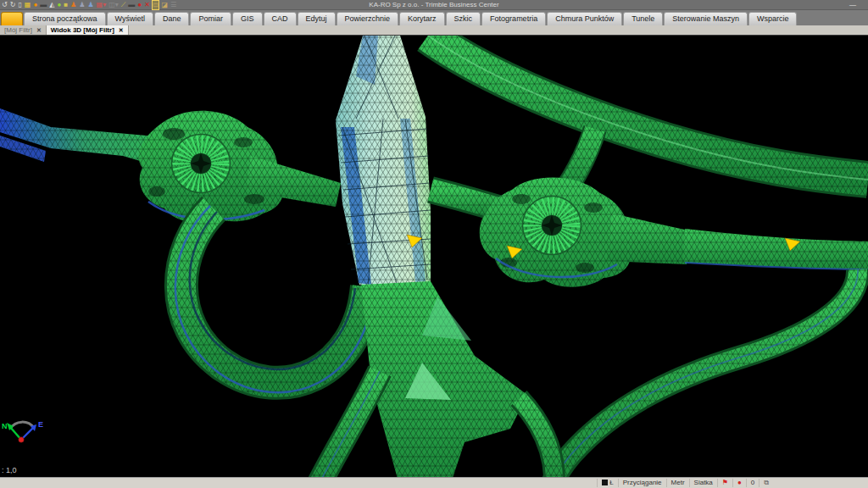  I want to click on snapping-toggle: Przyciąganie, so click(643, 483).